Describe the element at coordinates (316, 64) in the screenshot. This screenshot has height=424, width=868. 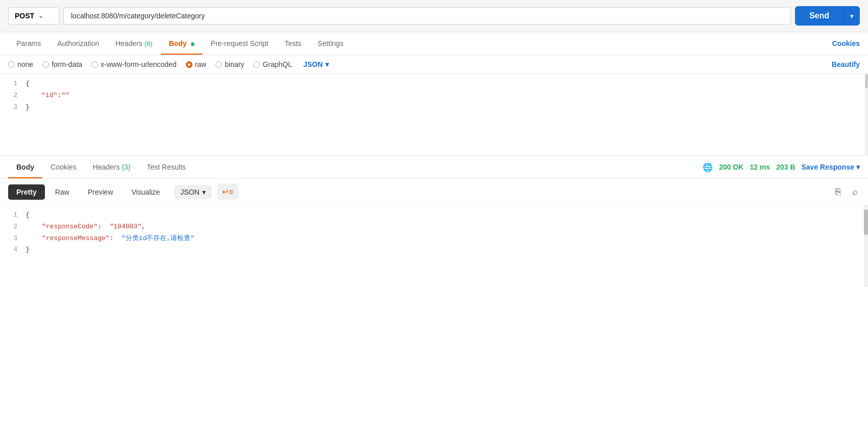
I see `json-format-dropdown: JSON ▾` at that location.